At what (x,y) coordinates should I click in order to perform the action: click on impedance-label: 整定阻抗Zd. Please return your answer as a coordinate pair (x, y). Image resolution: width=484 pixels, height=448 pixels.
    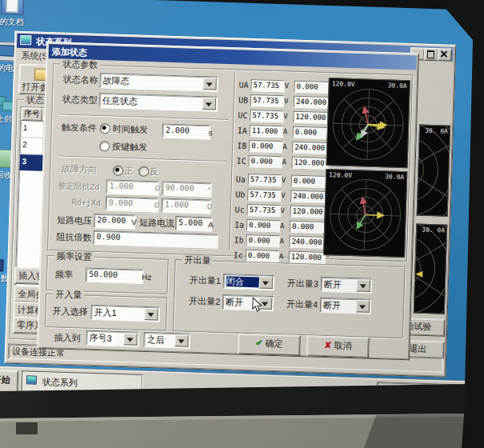
    Looking at the image, I should click on (78, 186).